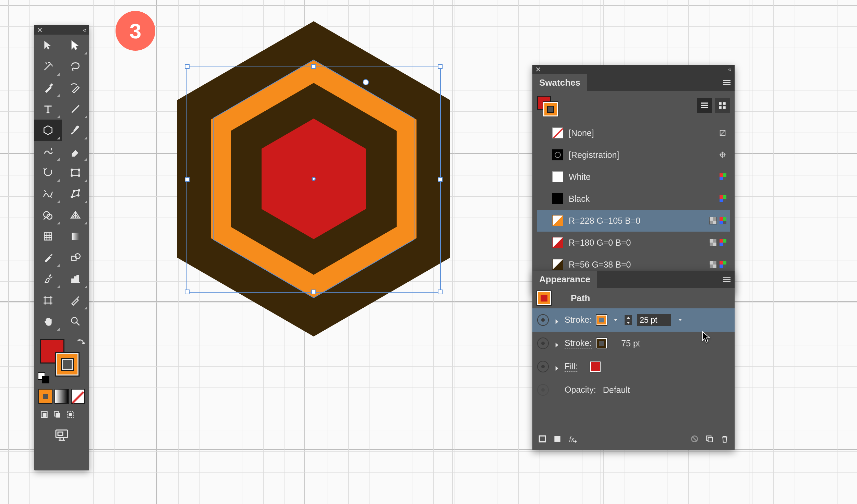  I want to click on free-transform-tool, so click(75, 194).